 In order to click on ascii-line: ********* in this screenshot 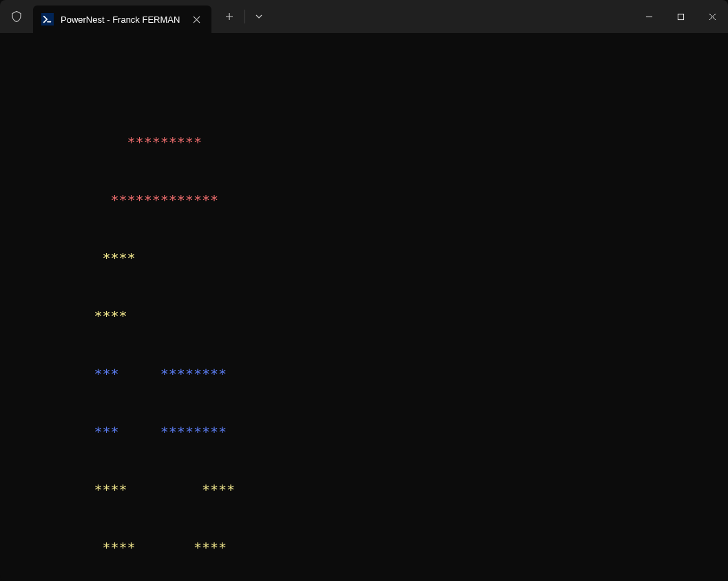, I will do `click(364, 142)`.